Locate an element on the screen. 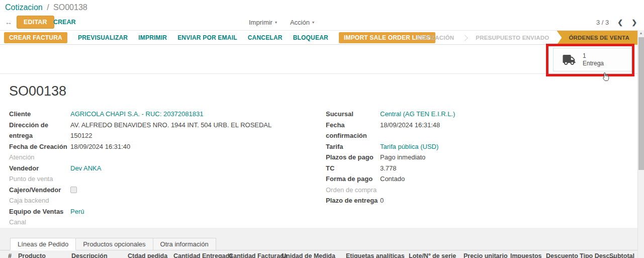  field-label: Canal is located at coordinates (40, 222).